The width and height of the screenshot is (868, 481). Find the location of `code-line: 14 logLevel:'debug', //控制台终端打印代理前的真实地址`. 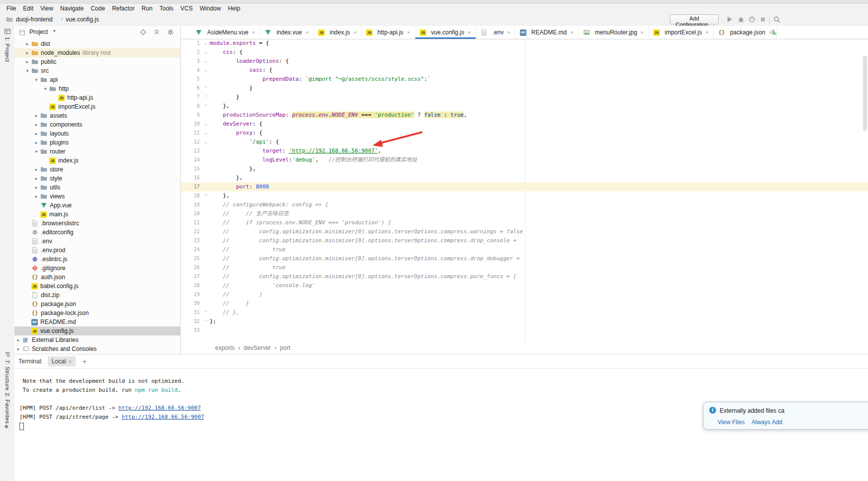

code-line: 14 logLevel:'debug', //控制台终端打印代理前的真实地址 is located at coordinates (524, 160).